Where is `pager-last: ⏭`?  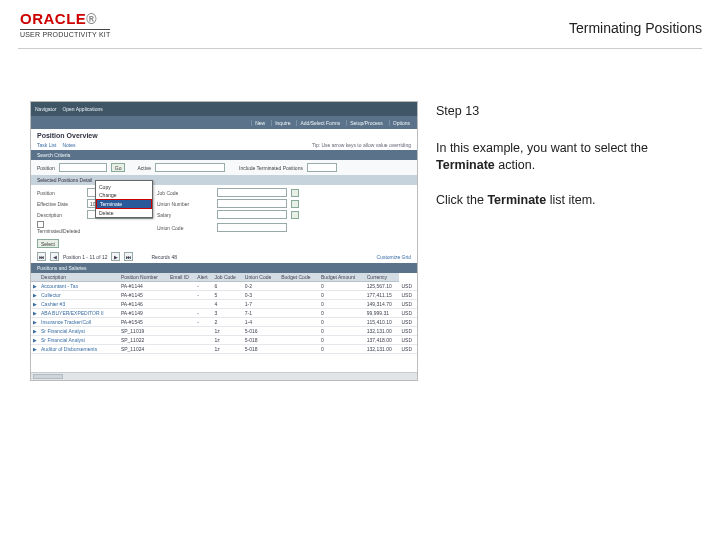
pager-last: ⏭ is located at coordinates (128, 256).